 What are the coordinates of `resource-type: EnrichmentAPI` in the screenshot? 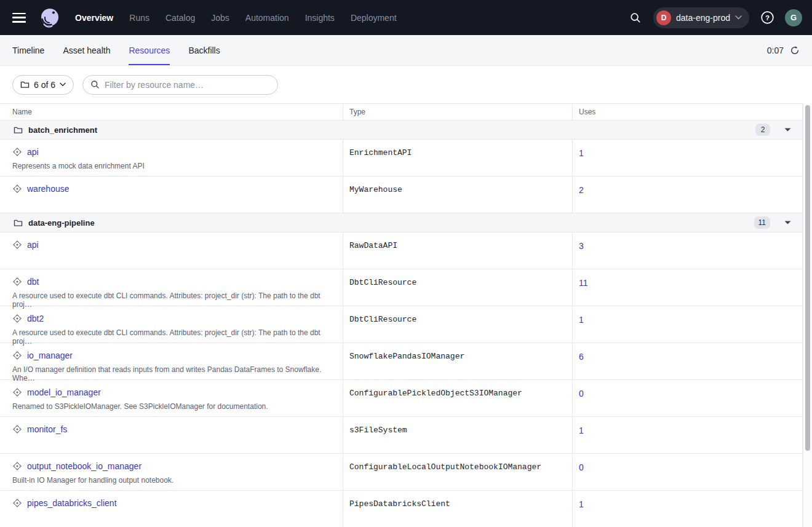 It's located at (458, 157).